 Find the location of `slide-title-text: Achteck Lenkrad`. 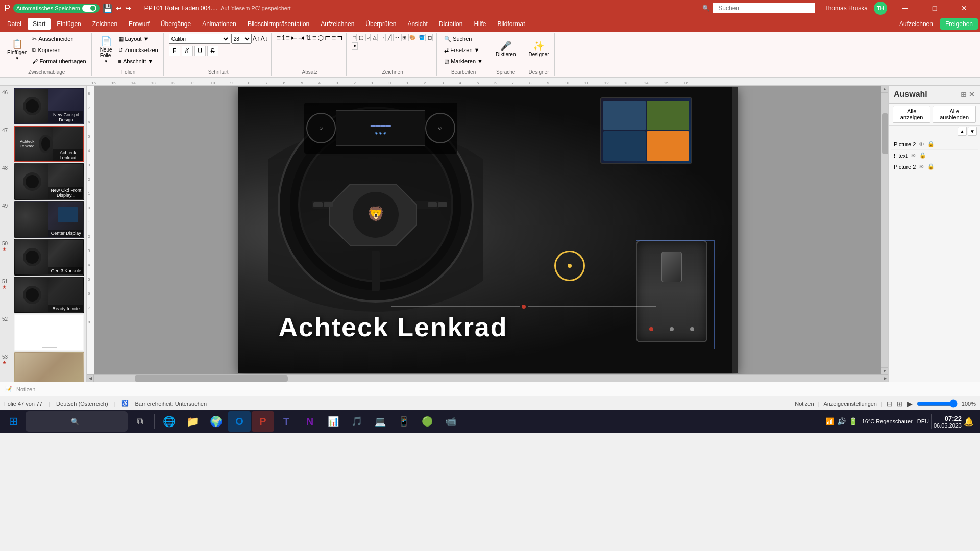

slide-title-text: Achteck Lenkrad is located at coordinates (393, 327).